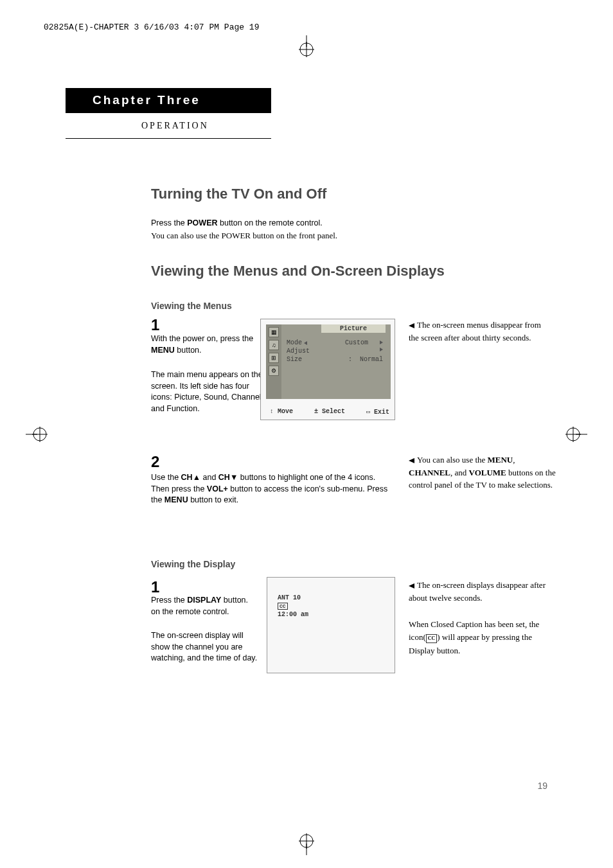 The height and width of the screenshot is (868, 613). Describe the element at coordinates (306, 842) in the screenshot. I see `crop-mark-bottom` at that location.